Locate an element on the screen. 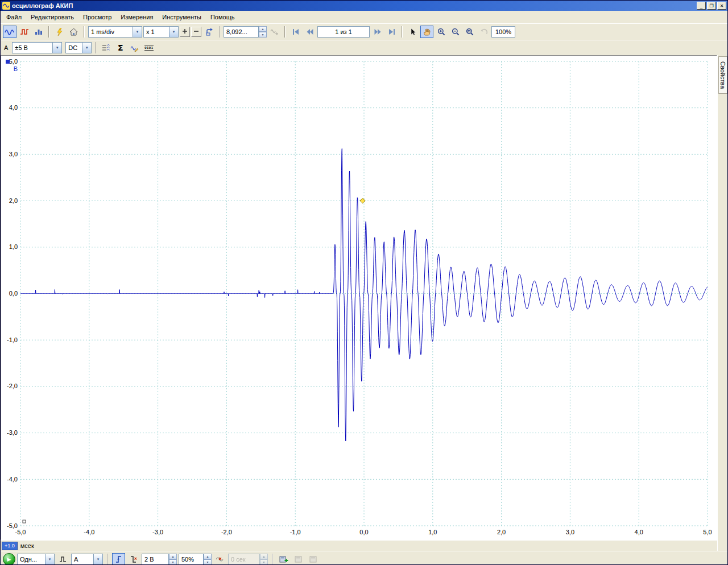 This screenshot has width=728, height=565. menu-item-tools: Инструменты is located at coordinates (182, 17).